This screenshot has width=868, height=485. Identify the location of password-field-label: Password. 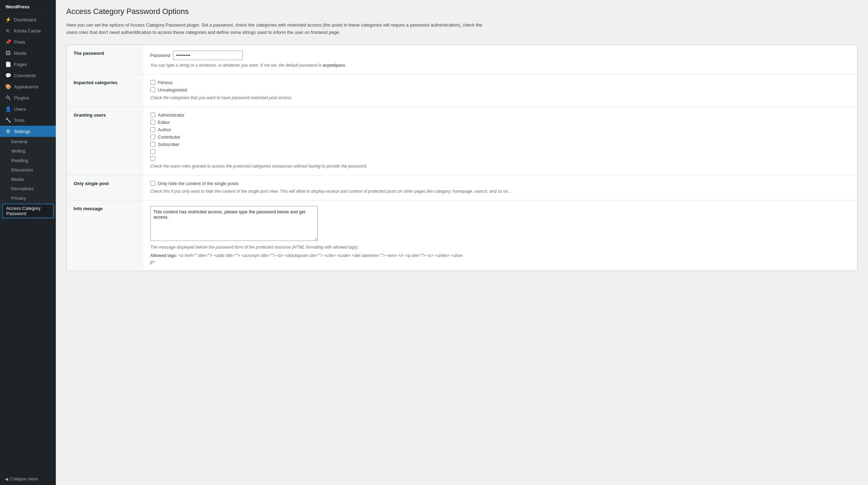
(160, 55).